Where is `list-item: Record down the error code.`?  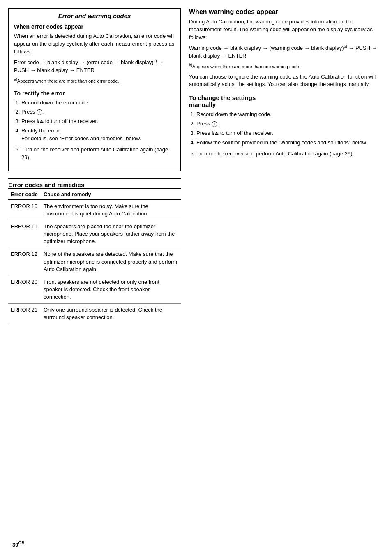 list-item: Record down the error code. is located at coordinates (98, 103).